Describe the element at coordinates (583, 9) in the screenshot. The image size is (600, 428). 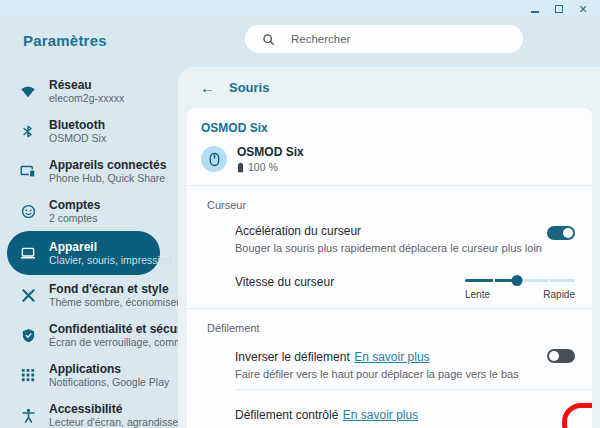
I see `close-icon: ✕` at that location.